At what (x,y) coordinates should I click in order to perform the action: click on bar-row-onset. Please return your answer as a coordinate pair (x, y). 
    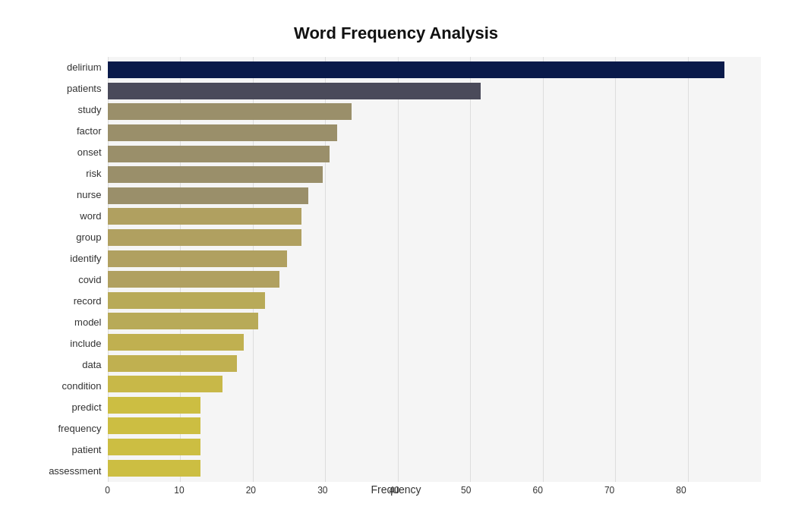
    Looking at the image, I should click on (431, 154).